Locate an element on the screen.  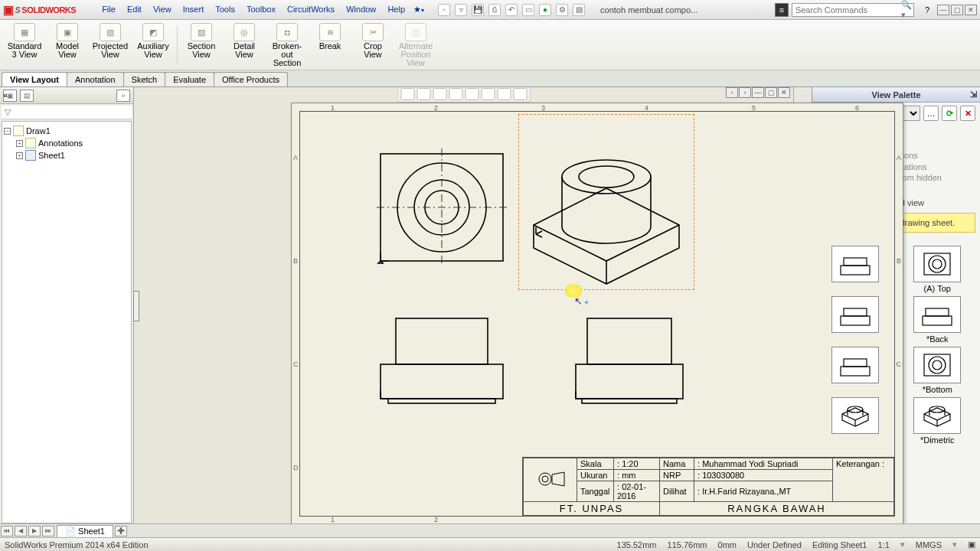
filter-icon: ▽ is located at coordinates (8, 112).